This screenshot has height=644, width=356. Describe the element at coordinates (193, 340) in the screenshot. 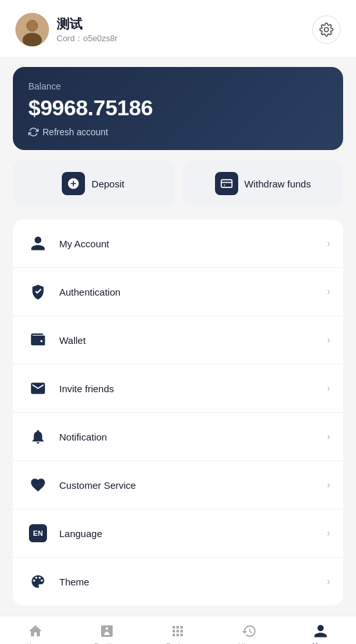

I see `wallet-label: Wallet` at that location.